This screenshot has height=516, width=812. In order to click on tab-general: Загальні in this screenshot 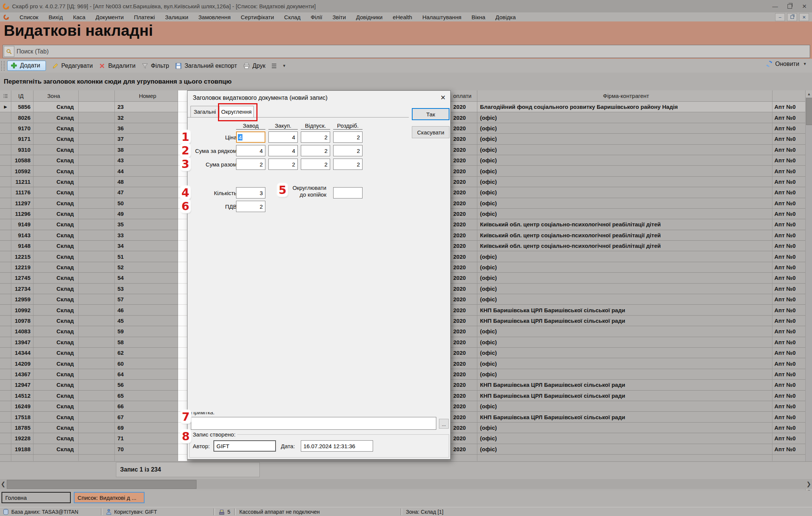, I will do `click(205, 111)`.